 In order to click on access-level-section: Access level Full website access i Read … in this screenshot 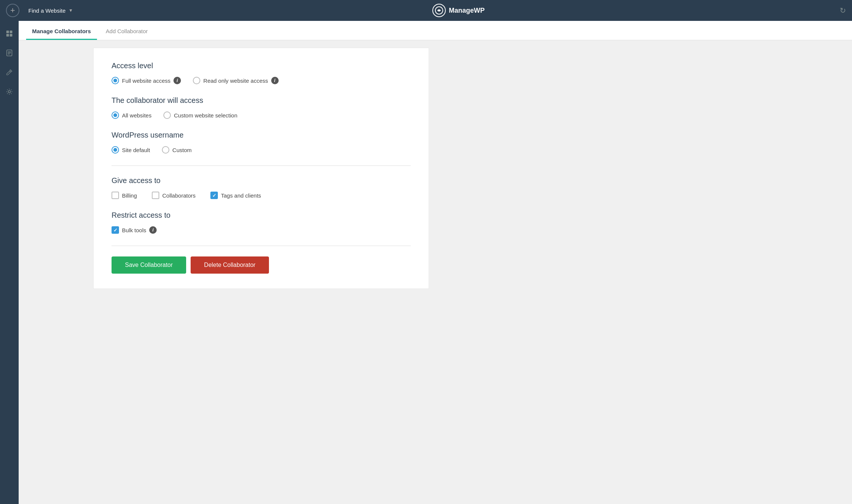, I will do `click(261, 73)`.